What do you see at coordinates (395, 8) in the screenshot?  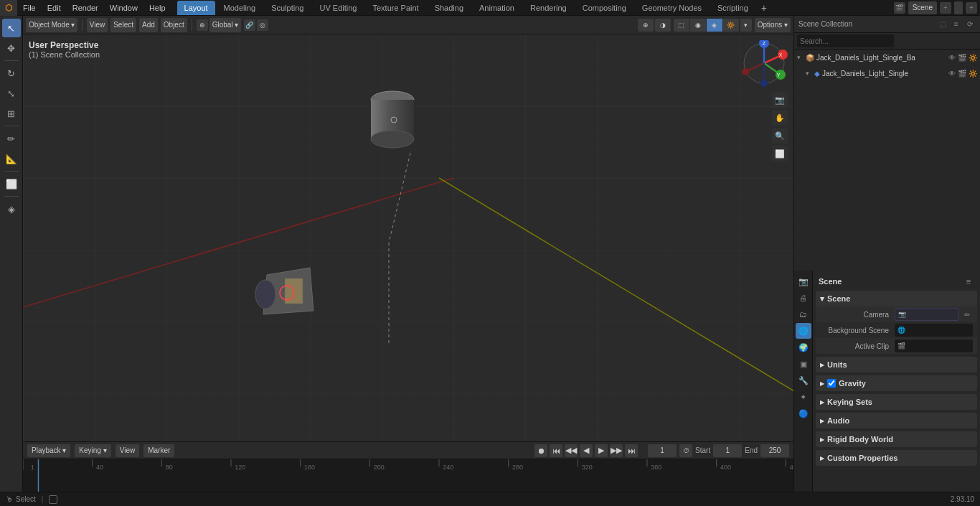 I see `tab-texture-paint: Texture Paint` at bounding box center [395, 8].